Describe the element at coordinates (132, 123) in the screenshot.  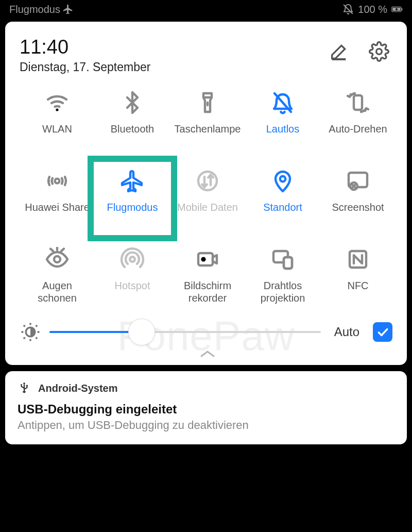
I see `tile-bluetooth: Bluetooth` at that location.